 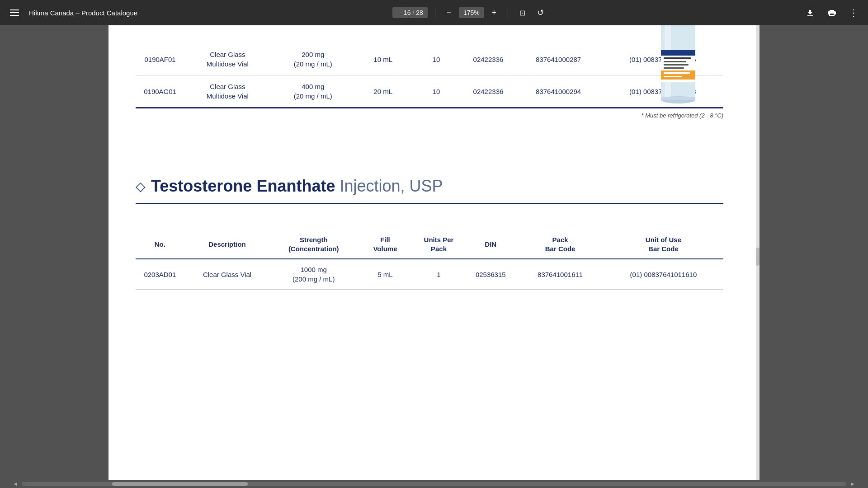 What do you see at coordinates (410, 13) in the screenshot?
I see `page-input-container: / 28` at bounding box center [410, 13].